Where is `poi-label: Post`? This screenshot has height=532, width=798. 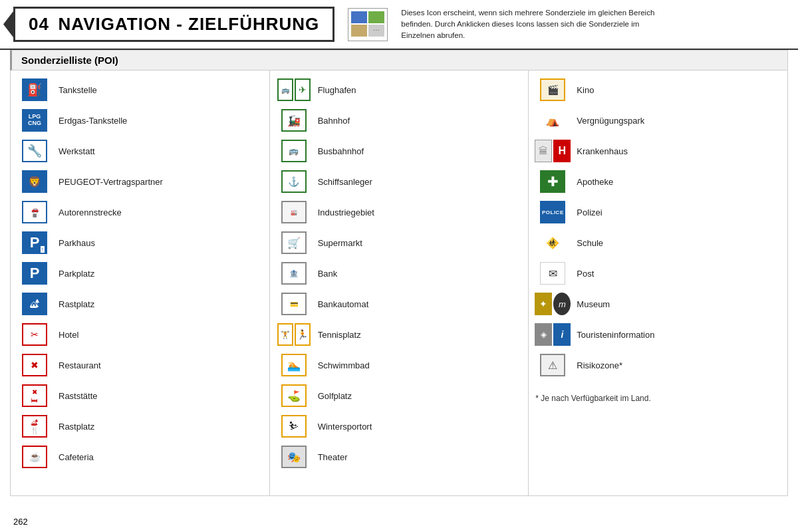
poi-label: Post is located at coordinates (585, 274).